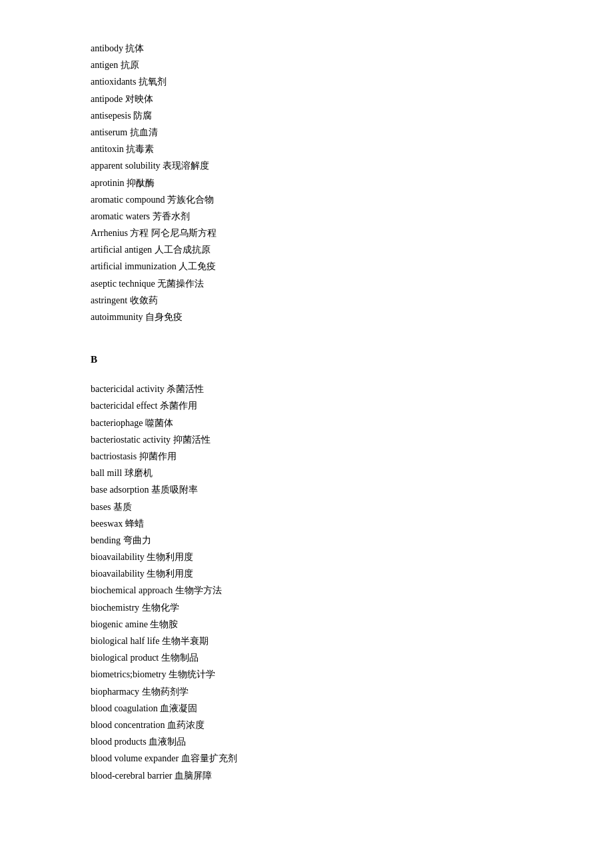  What do you see at coordinates (306, 675) in the screenshot?
I see `list-item: biometrics;biometry 生物统计学` at bounding box center [306, 675].